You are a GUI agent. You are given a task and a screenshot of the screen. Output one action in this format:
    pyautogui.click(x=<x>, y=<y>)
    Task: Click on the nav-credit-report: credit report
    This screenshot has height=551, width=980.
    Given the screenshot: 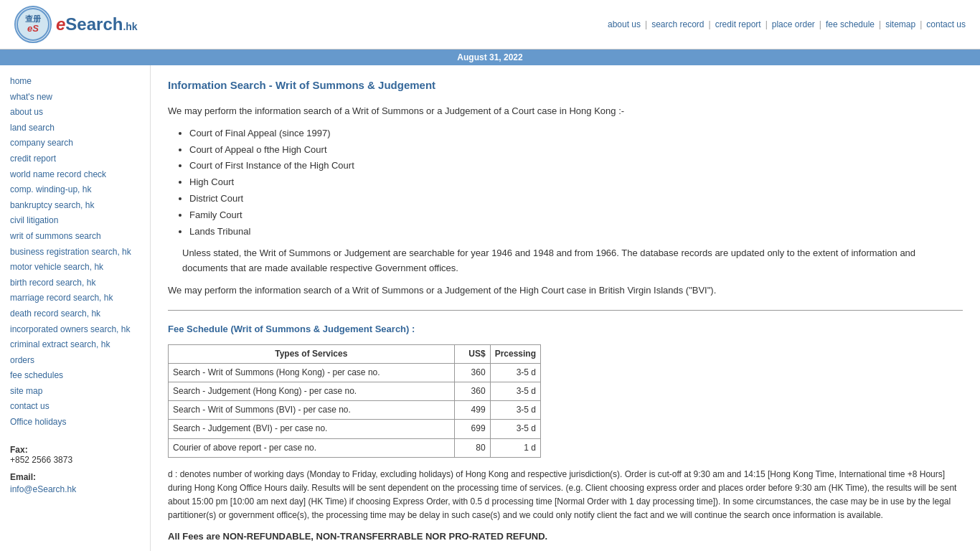 What is the action you would take?
    pyautogui.click(x=738, y=24)
    